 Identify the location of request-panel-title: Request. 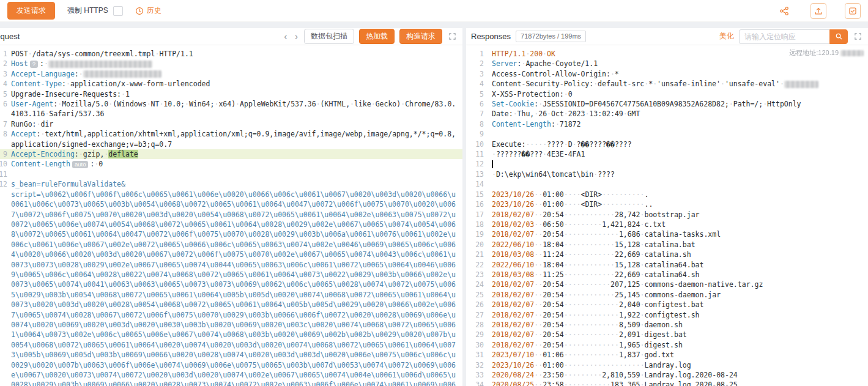
(10, 37).